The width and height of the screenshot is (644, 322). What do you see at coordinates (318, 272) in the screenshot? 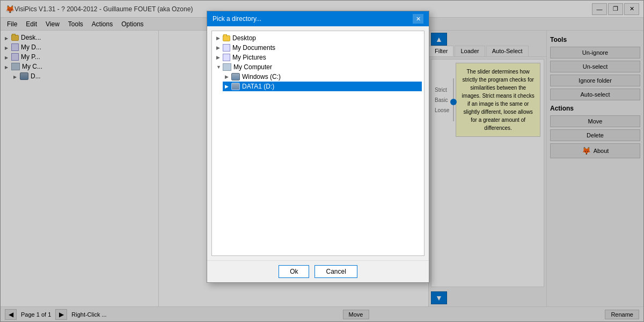
I see `dialog-footer: Ok Cancel` at bounding box center [318, 272].